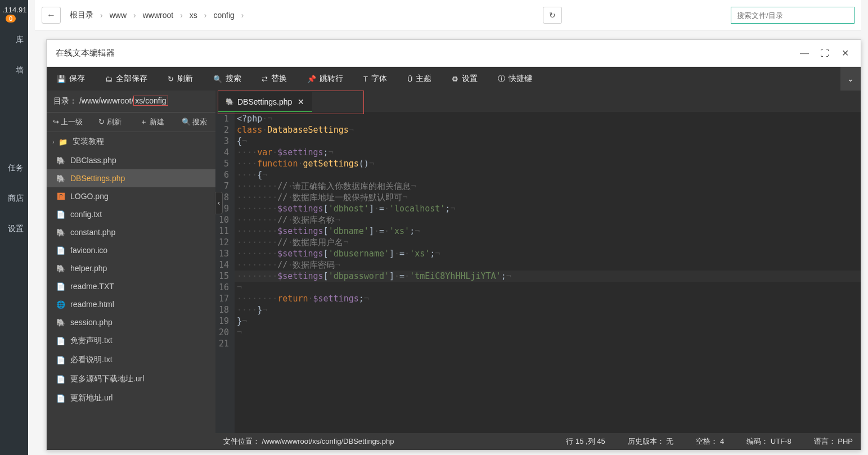 The image size is (868, 455). What do you see at coordinates (131, 196) in the screenshot?
I see `tree-file: 🅿LOGO.png` at bounding box center [131, 196].